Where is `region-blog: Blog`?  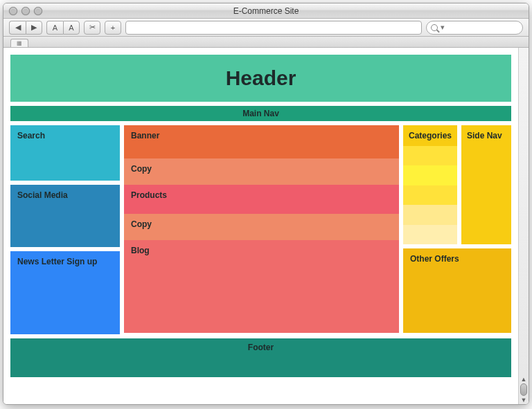
region-blog: Blog is located at coordinates (262, 275).